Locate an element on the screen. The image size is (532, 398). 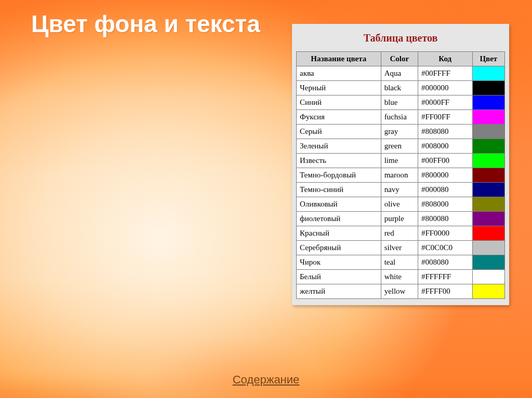
cell-name: фиолетовый is located at coordinates (339, 219).